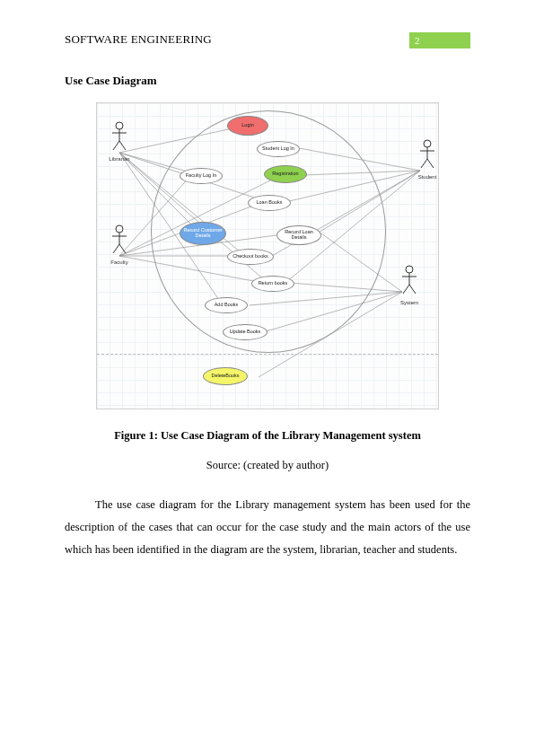 The height and width of the screenshot is (756, 535). I want to click on page-header: SOFTWARE ENGINEERING 2, so click(268, 40).